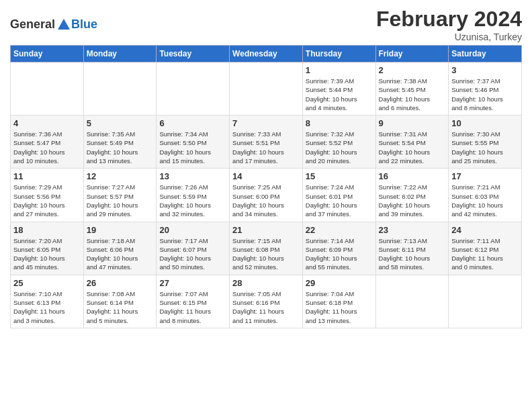 Image resolution: width=532 pixels, height=411 pixels. What do you see at coordinates (120, 124) in the screenshot?
I see `day-number: 5` at bounding box center [120, 124].